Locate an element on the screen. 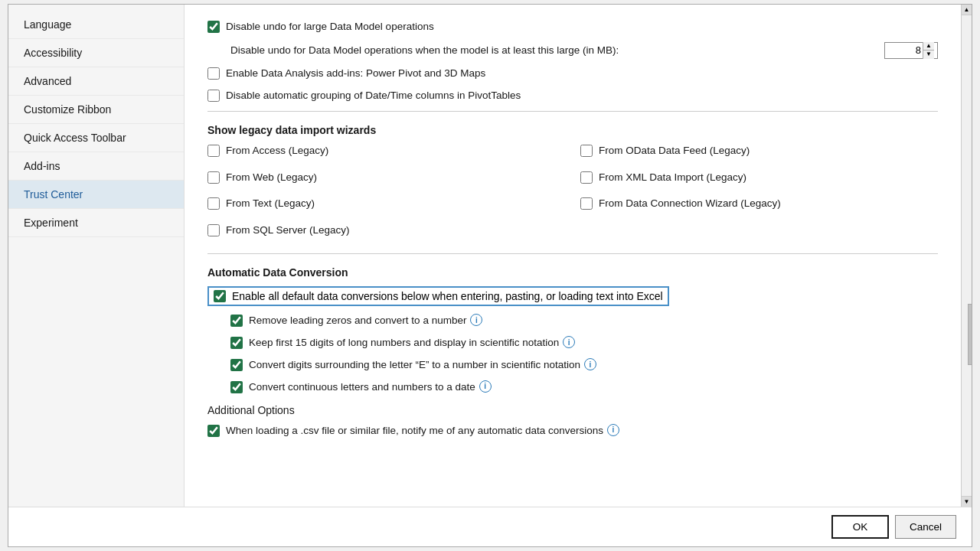 The image size is (980, 551). checkbox-from-text: From Text (Legacy) is located at coordinates (386, 204).